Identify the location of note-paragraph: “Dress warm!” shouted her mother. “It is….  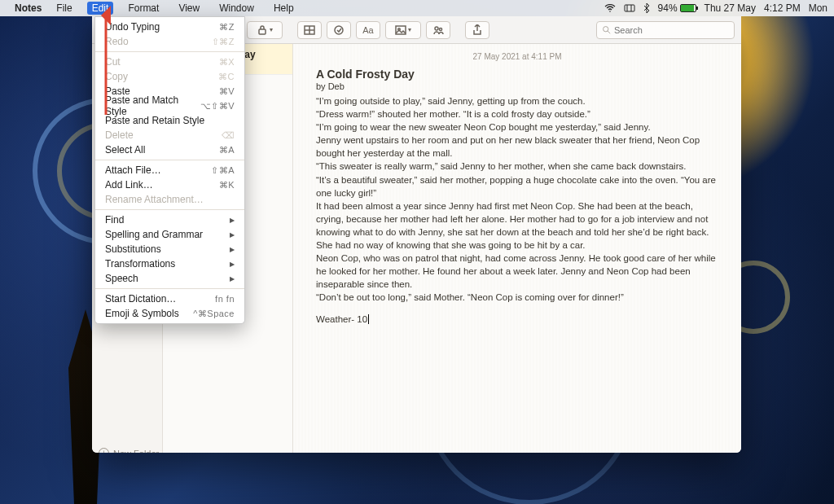
(517, 114).